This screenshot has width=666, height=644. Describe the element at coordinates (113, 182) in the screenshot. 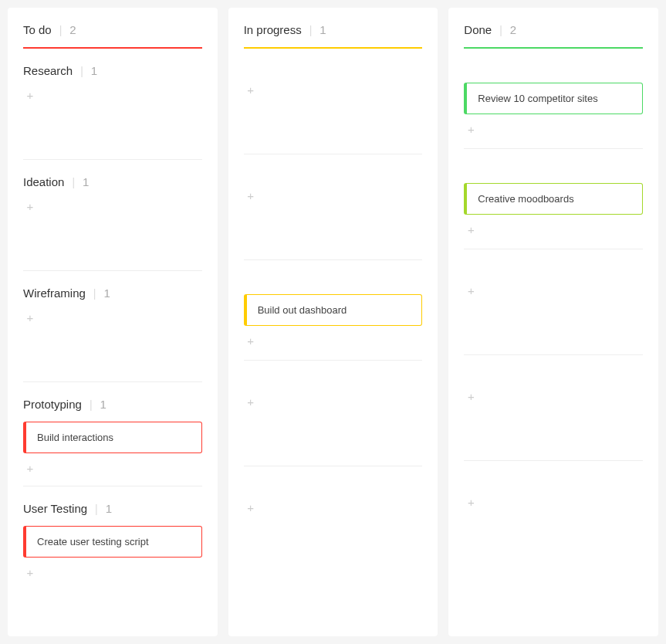

I see `lane-header: Ideation | 1` at that location.